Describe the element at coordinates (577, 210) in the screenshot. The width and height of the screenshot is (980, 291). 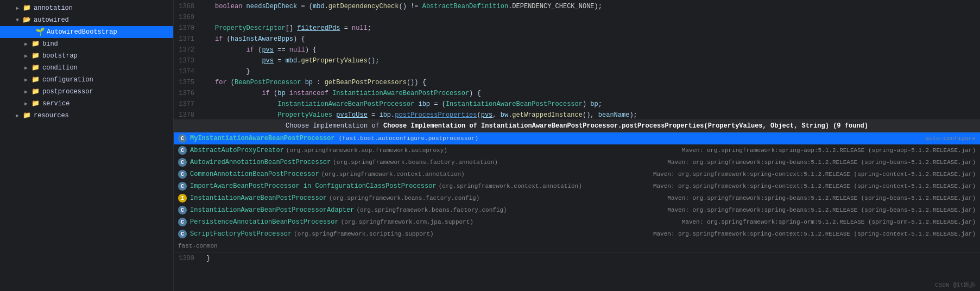
I see `popup-item-6: C InstantiationAwareBeanPostProcessorAda…` at that location.